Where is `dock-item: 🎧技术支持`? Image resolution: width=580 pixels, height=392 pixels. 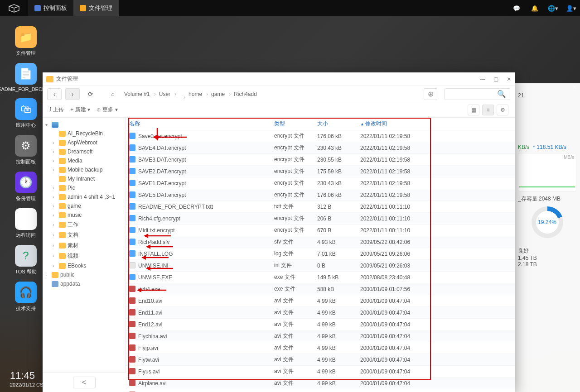 dock-item: 🎧技术支持 is located at coordinates (26, 297).